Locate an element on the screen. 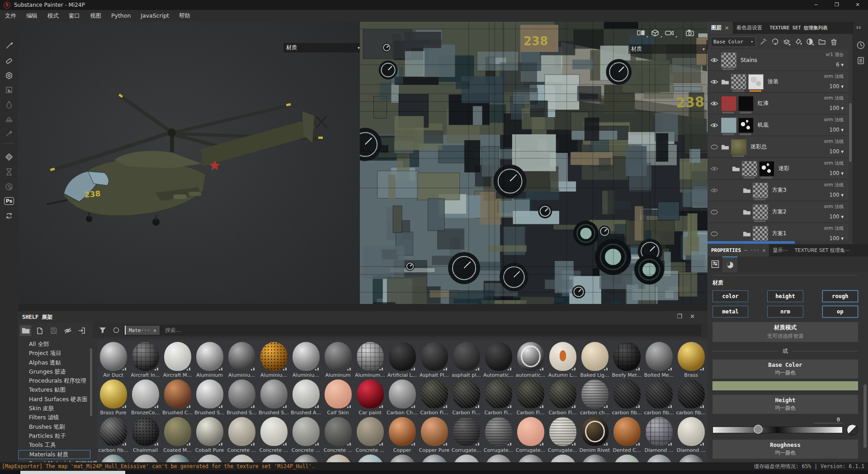 This screenshot has width=868, height=474. material-item: Diamond ... is located at coordinates (691, 435).